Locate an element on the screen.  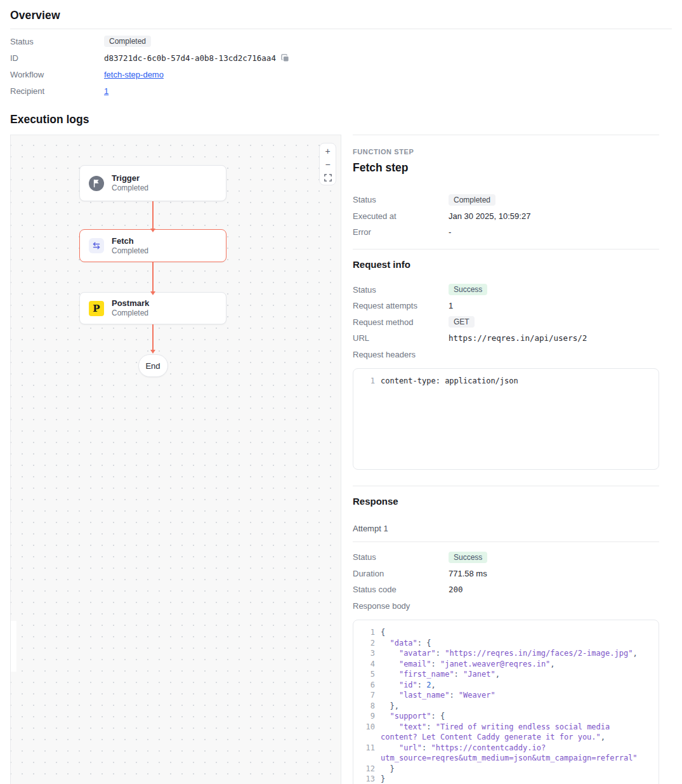
error-label: Error is located at coordinates (401, 232).